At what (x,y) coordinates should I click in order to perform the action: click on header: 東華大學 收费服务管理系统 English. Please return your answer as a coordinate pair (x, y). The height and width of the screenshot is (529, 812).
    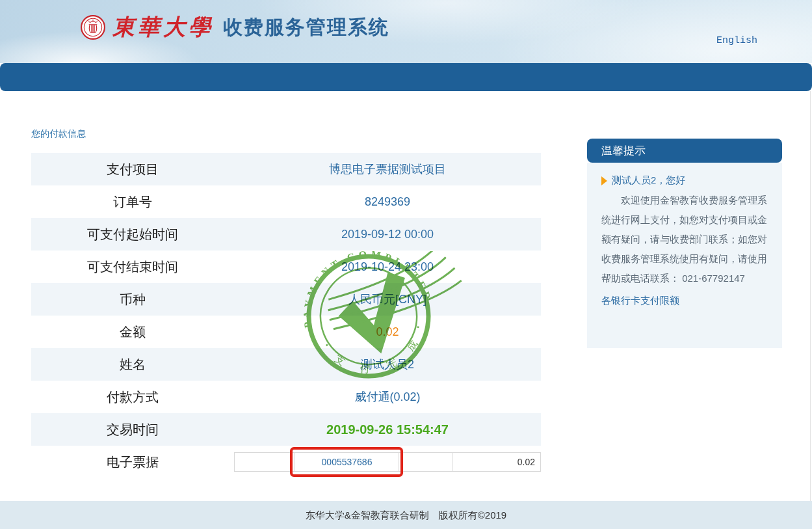
    Looking at the image, I should click on (406, 31).